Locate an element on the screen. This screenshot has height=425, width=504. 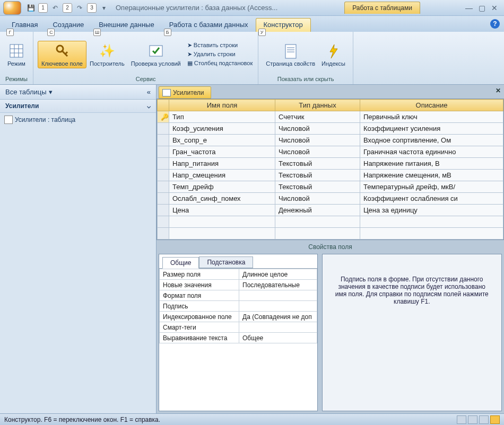
prop-value: Последовательные is located at coordinates (278, 285).